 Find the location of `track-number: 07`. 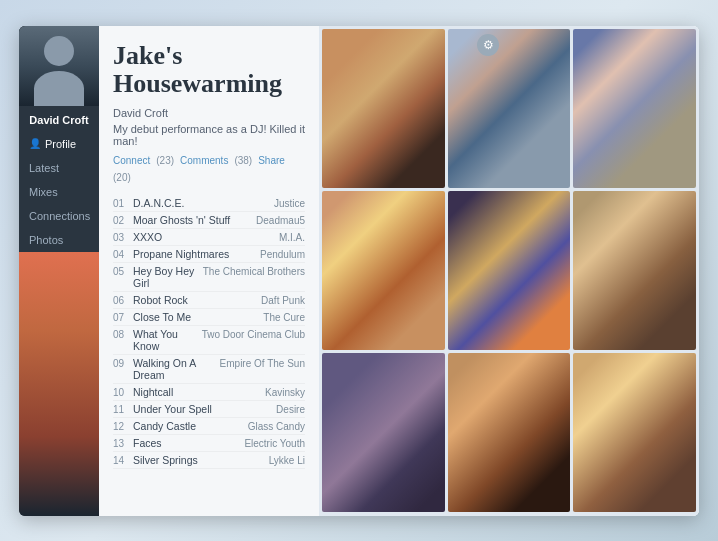

track-number: 07 is located at coordinates (123, 318).